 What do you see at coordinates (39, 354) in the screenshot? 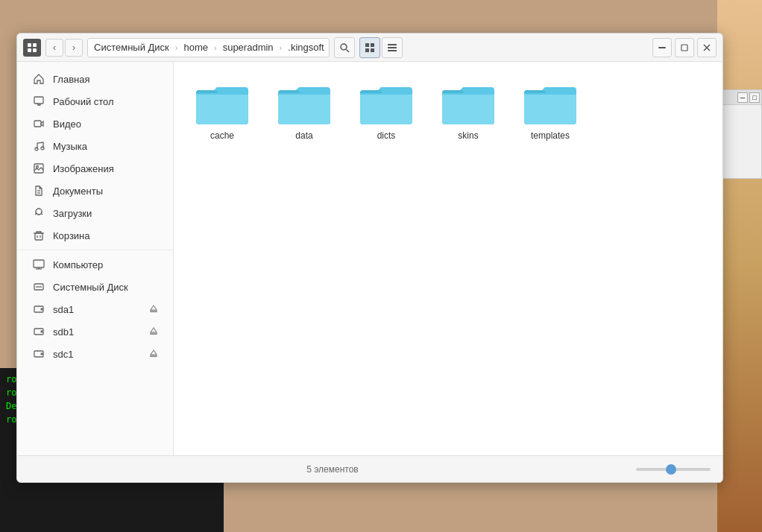
I see `drive-sdc1-icon` at bounding box center [39, 354].